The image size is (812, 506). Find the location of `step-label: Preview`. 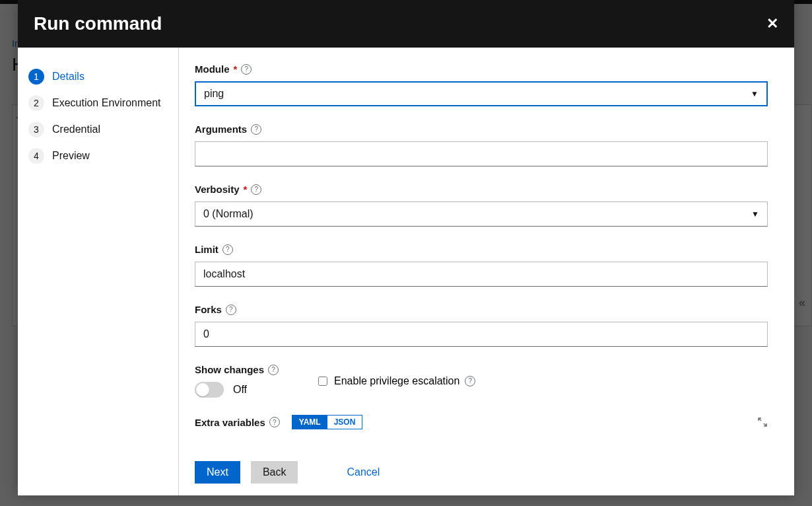

step-label: Preview is located at coordinates (71, 156).